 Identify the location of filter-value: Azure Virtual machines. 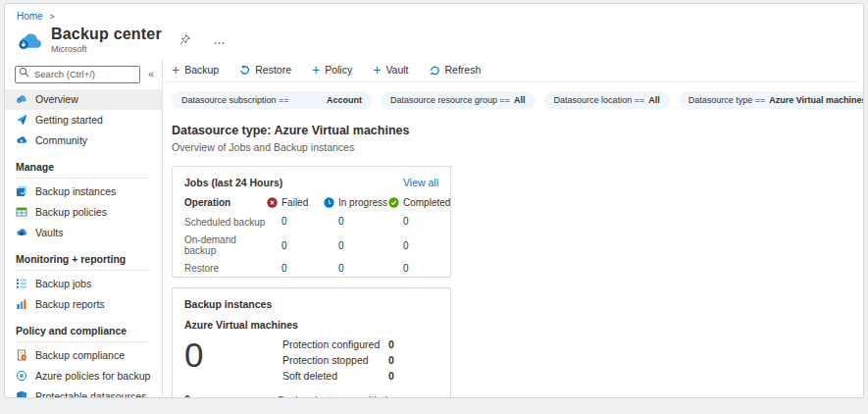
(816, 100).